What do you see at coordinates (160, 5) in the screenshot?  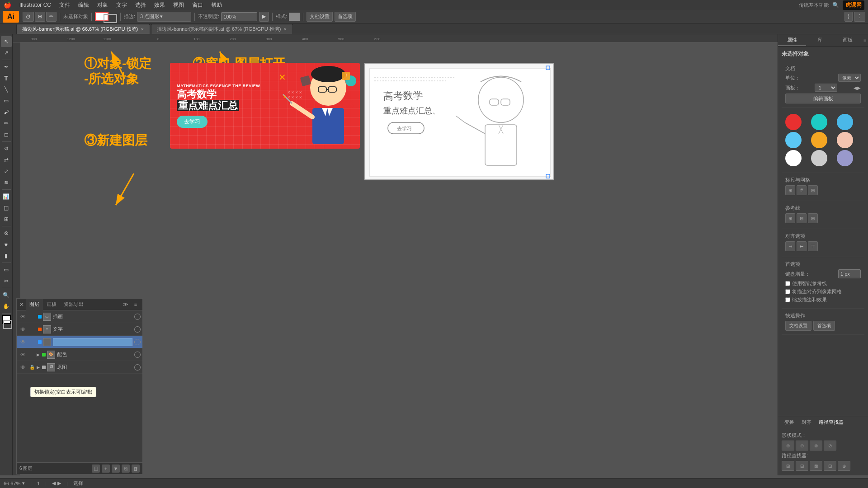 I see `menu-effects: 效果` at bounding box center [160, 5].